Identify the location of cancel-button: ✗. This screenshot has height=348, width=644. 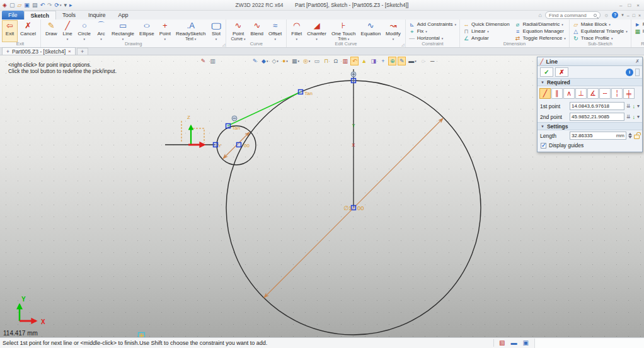
(562, 72).